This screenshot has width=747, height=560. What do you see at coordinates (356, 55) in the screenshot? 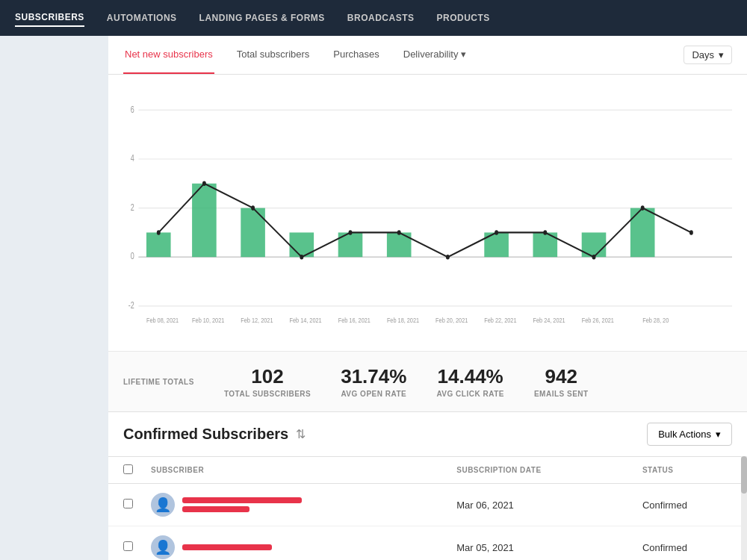
I see `tab-purchases: Purchases` at bounding box center [356, 55].